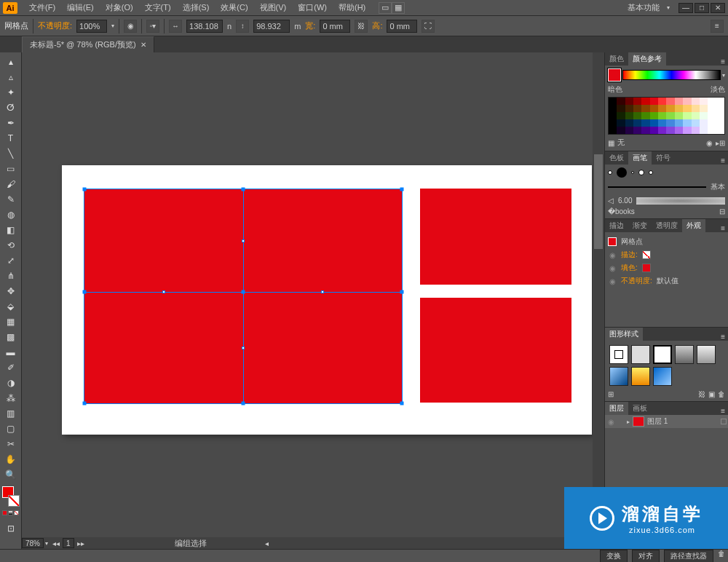 The width and height of the screenshot is (728, 562). Describe the element at coordinates (721, 143) in the screenshot. I see `save-group-icon: ▸⊞` at that location.